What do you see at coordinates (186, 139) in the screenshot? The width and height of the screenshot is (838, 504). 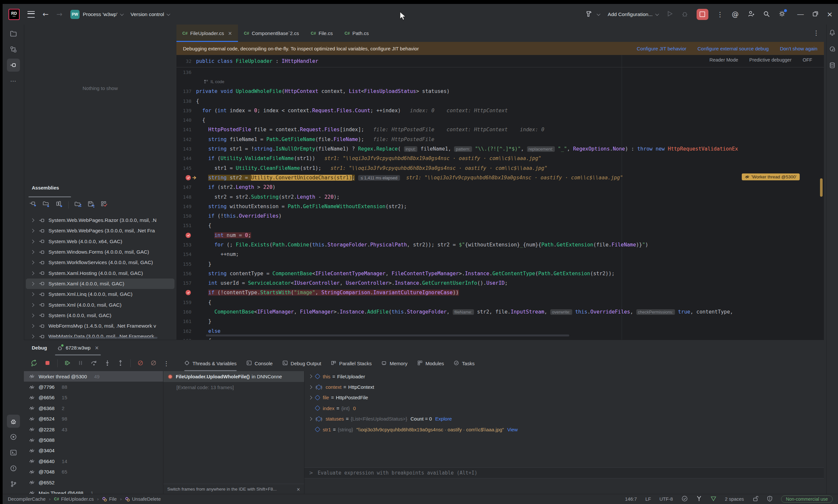 I see `line-gutter: 142` at bounding box center [186, 139].